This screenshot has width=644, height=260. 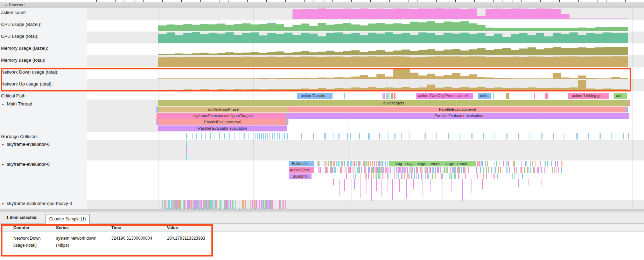 I want to click on process-header: ▾Process 1, so click(x=322, y=5).